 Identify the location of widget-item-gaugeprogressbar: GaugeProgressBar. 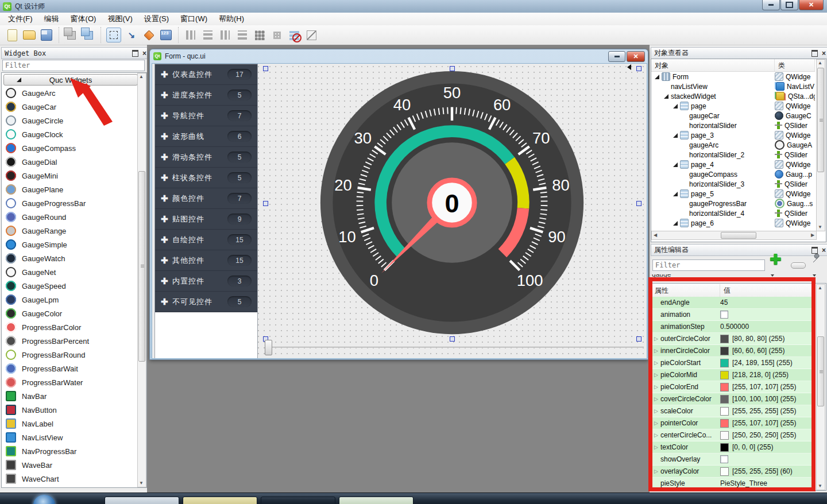
(69, 203).